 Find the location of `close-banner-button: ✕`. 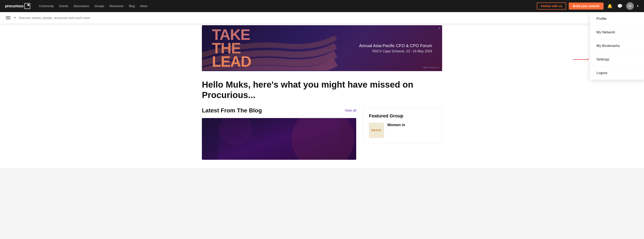

close-banner-button: ✕ is located at coordinates (440, 28).